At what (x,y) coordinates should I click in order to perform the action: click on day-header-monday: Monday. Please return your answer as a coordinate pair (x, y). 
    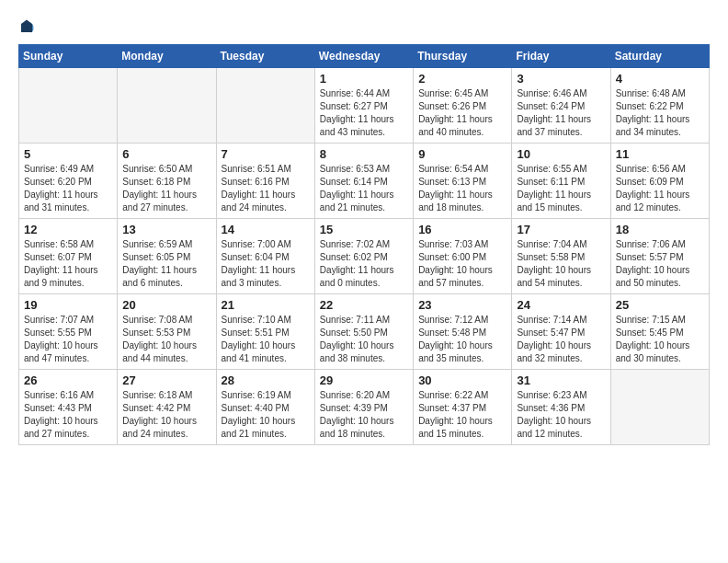
    Looking at the image, I should click on (167, 57).